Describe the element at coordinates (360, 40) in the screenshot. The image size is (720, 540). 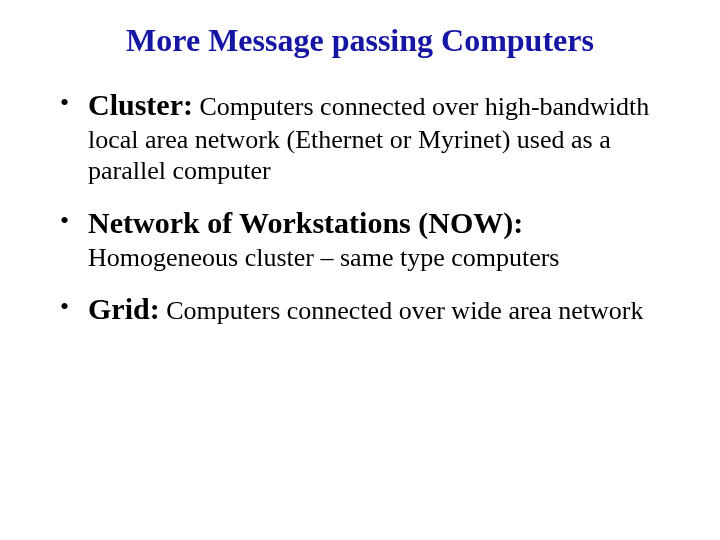
I see `slide-title: More Message passing Computers` at that location.